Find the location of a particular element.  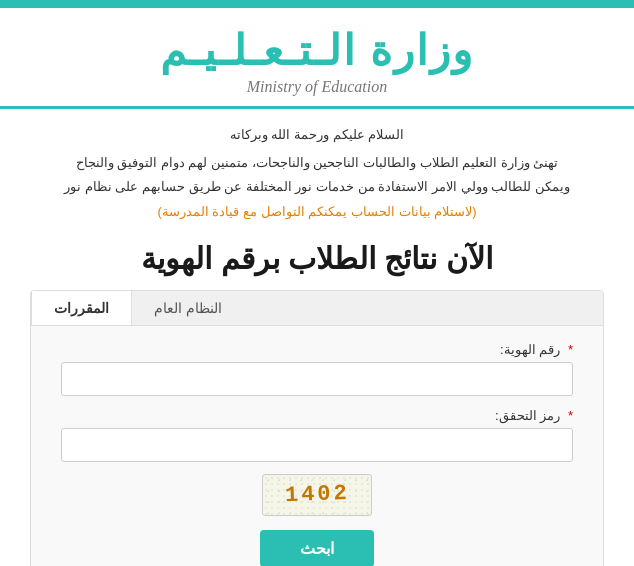

search-button-container: ابحث is located at coordinates (317, 548).